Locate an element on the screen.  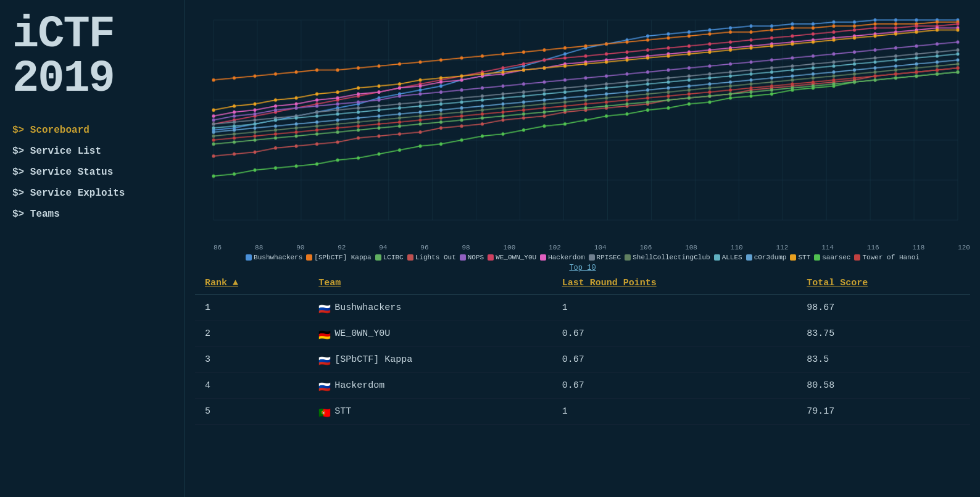
top10-link: Top 10 is located at coordinates (583, 268).